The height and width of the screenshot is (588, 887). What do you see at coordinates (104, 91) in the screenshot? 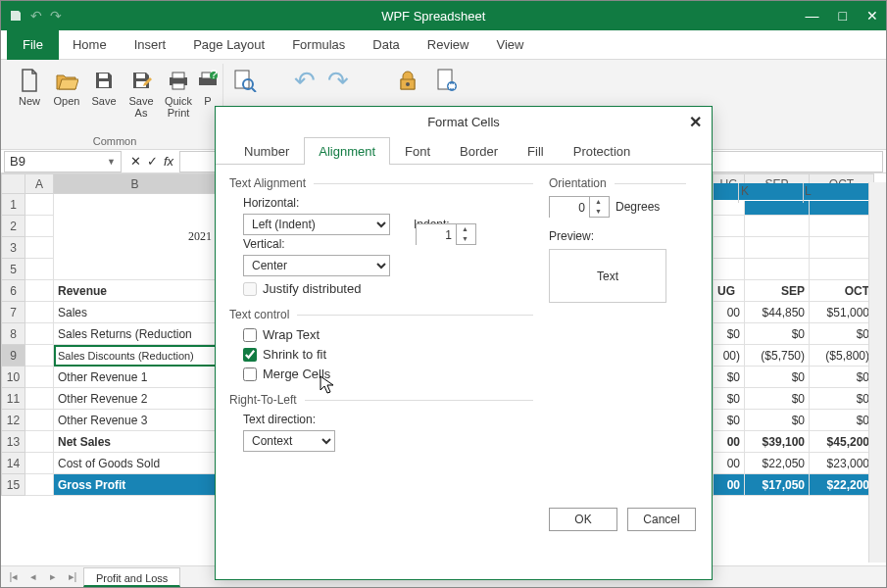
I see `save-button: Save` at bounding box center [104, 91].